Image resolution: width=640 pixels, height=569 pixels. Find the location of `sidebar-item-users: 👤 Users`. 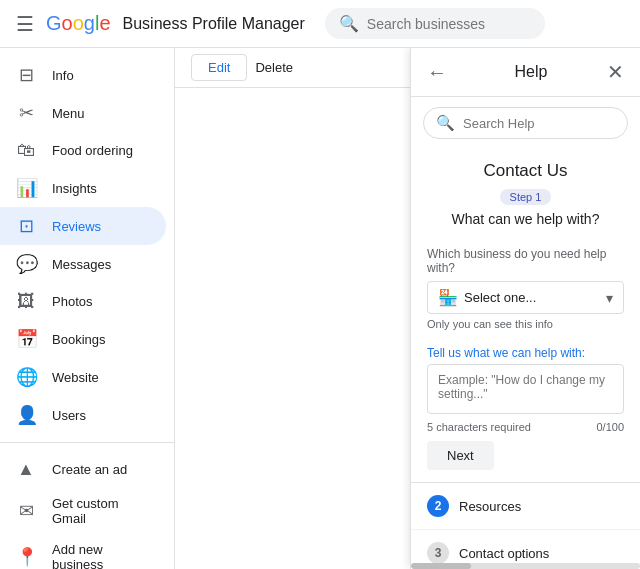

sidebar-item-users: 👤 Users is located at coordinates (83, 415).